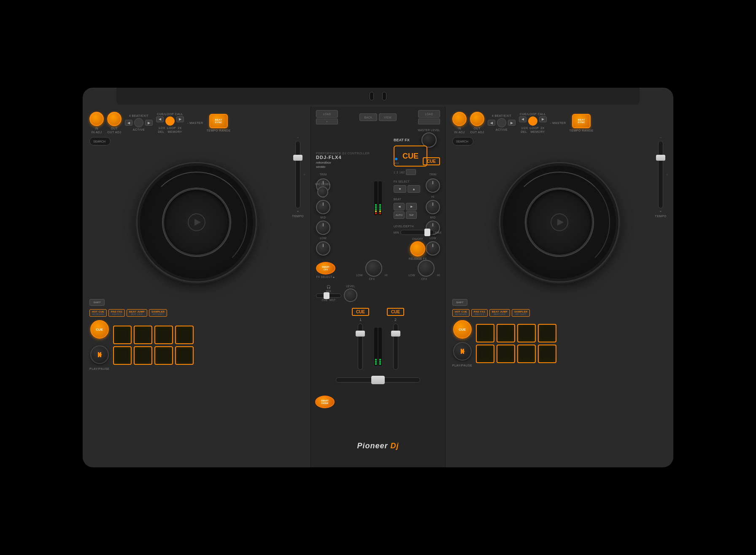  I want to click on left-out-button, so click(114, 119).